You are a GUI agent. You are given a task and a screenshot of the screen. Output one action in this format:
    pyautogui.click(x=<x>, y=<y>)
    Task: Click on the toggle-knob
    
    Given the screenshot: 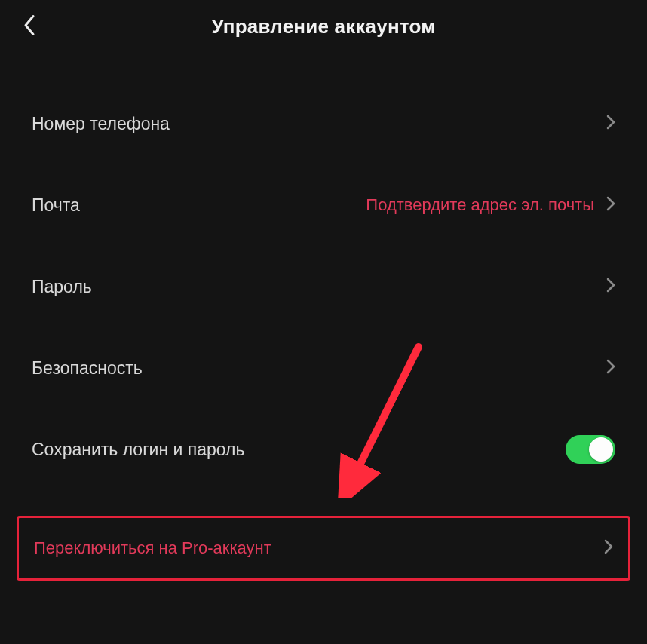 What is the action you would take?
    pyautogui.click(x=601, y=449)
    